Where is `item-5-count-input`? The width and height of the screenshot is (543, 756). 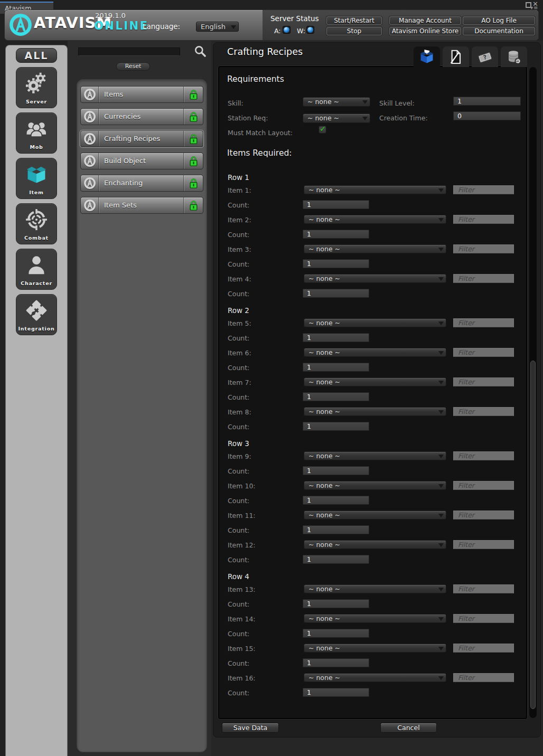
item-5-count-input is located at coordinates (336, 338).